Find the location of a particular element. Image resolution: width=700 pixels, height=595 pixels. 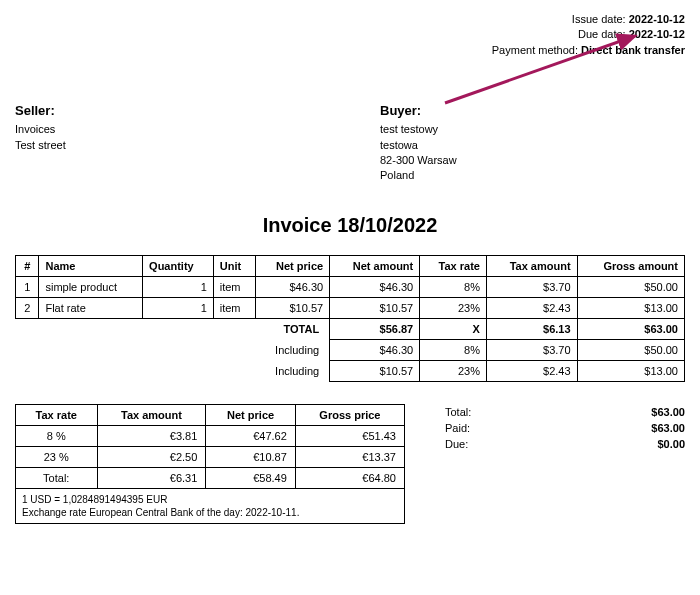

total-label: TOTAL is located at coordinates (292, 328).